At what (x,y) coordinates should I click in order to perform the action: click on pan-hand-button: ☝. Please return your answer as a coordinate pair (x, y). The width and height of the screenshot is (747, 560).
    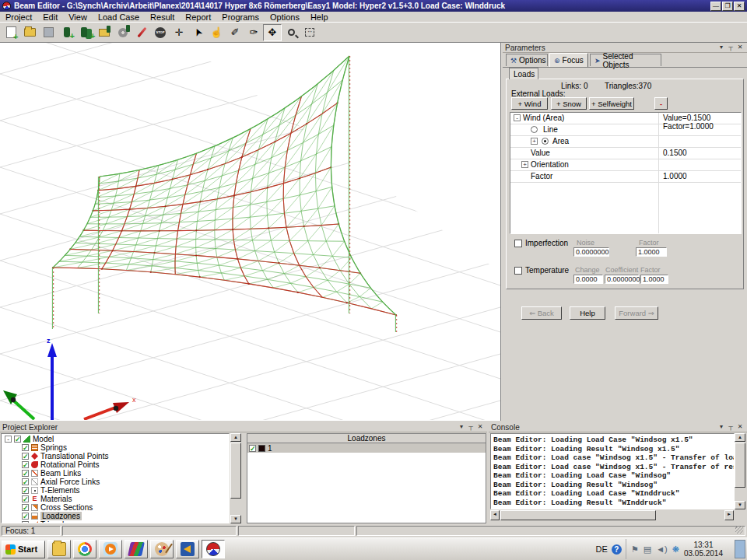
    Looking at the image, I should click on (216, 33).